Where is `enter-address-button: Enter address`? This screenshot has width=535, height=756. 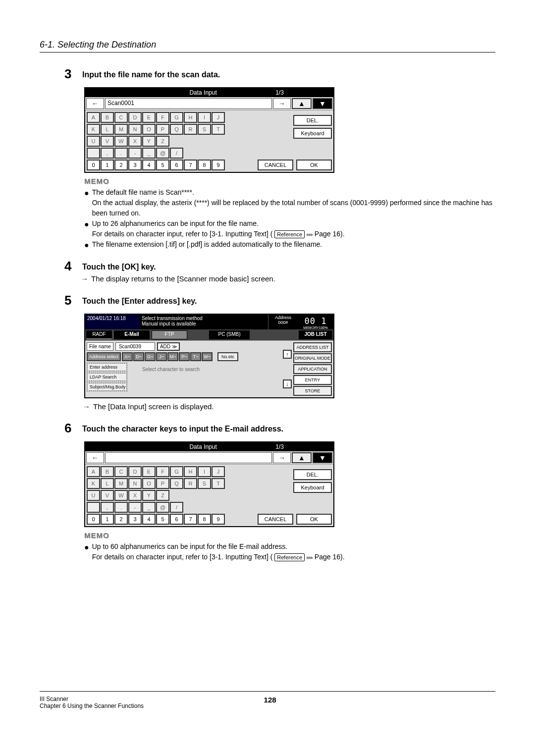
enter-address-button: Enter address is located at coordinates (107, 367).